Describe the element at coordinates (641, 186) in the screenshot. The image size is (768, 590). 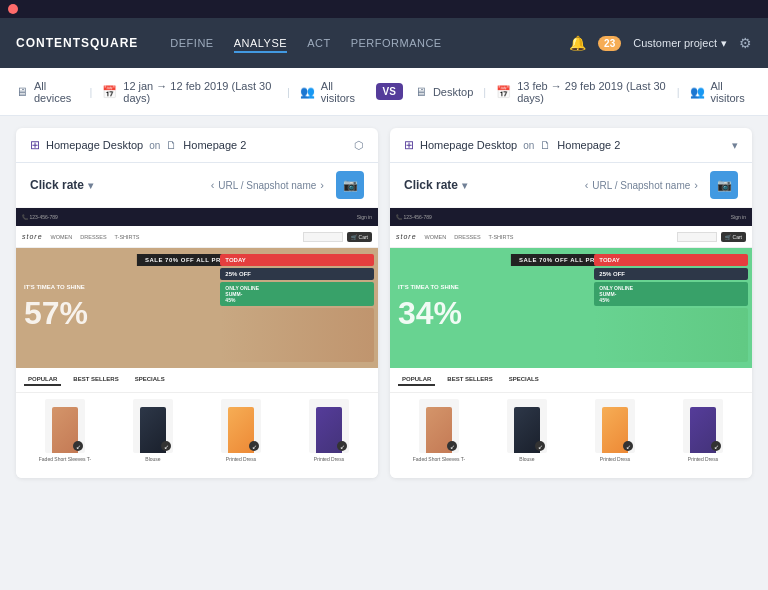
I see `url-label-right: URL / Snapshot name` at that location.